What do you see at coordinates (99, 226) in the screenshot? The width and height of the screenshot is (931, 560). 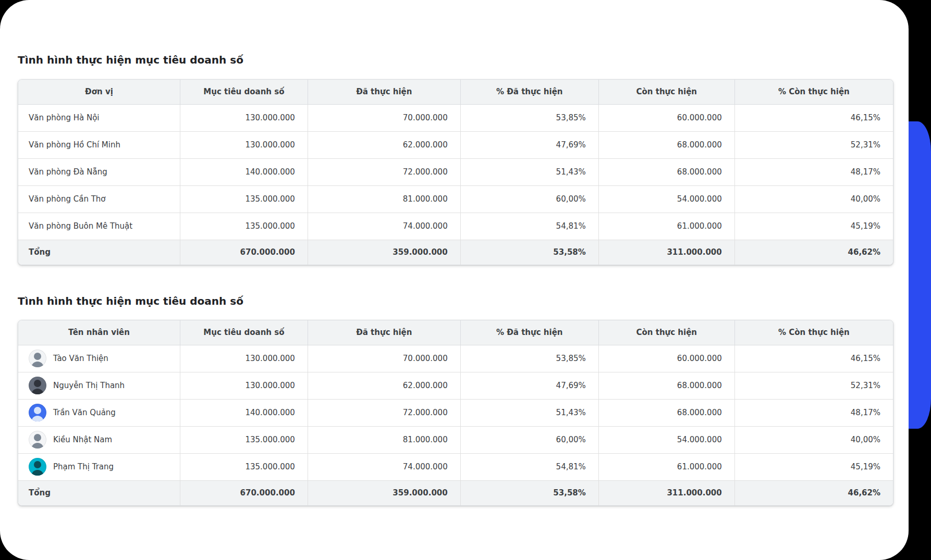 I see `unit-name: Văn phòng Buôn Mê Thuật` at bounding box center [99, 226].